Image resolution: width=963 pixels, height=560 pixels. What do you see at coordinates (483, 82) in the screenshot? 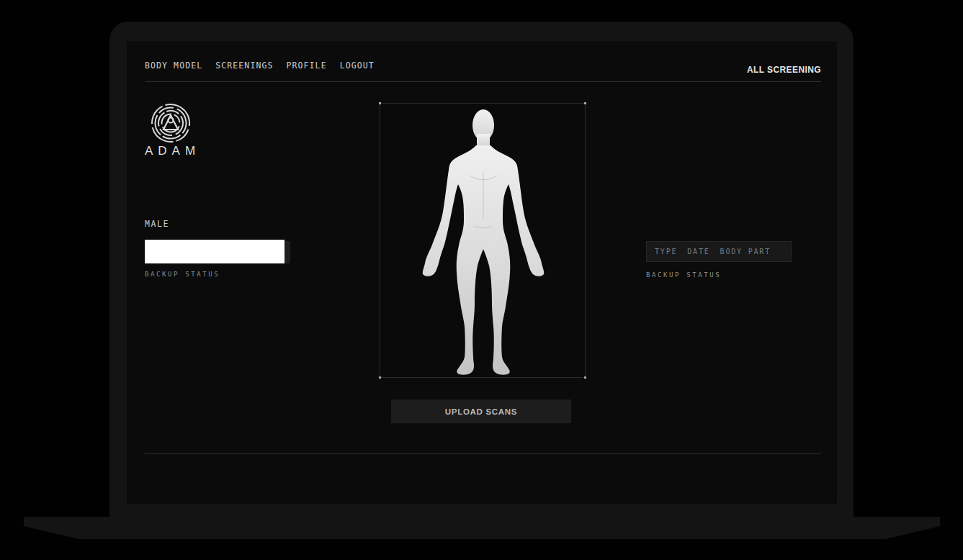
I see `header-divider` at bounding box center [483, 82].